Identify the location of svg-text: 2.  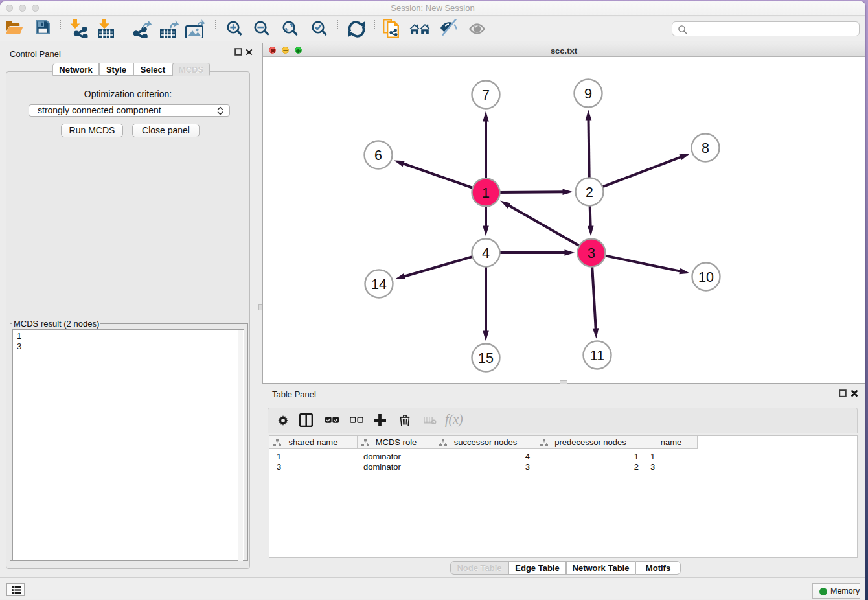
(589, 192).